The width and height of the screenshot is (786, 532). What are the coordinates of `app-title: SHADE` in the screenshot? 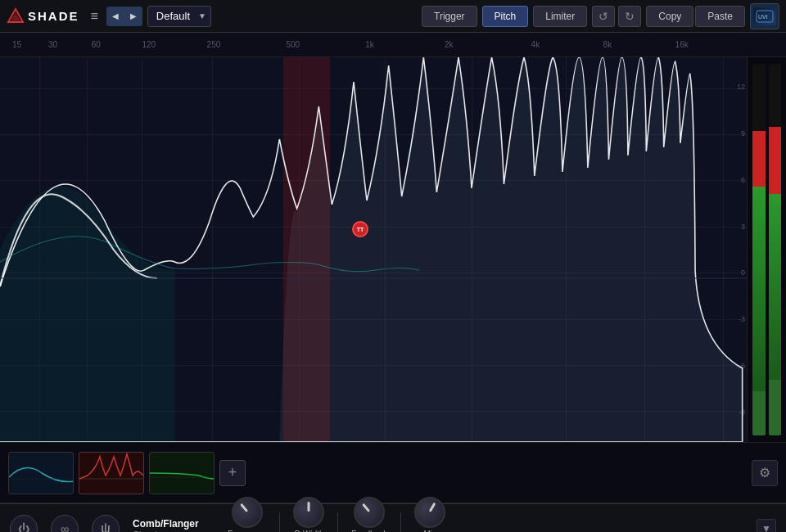 It's located at (54, 16).